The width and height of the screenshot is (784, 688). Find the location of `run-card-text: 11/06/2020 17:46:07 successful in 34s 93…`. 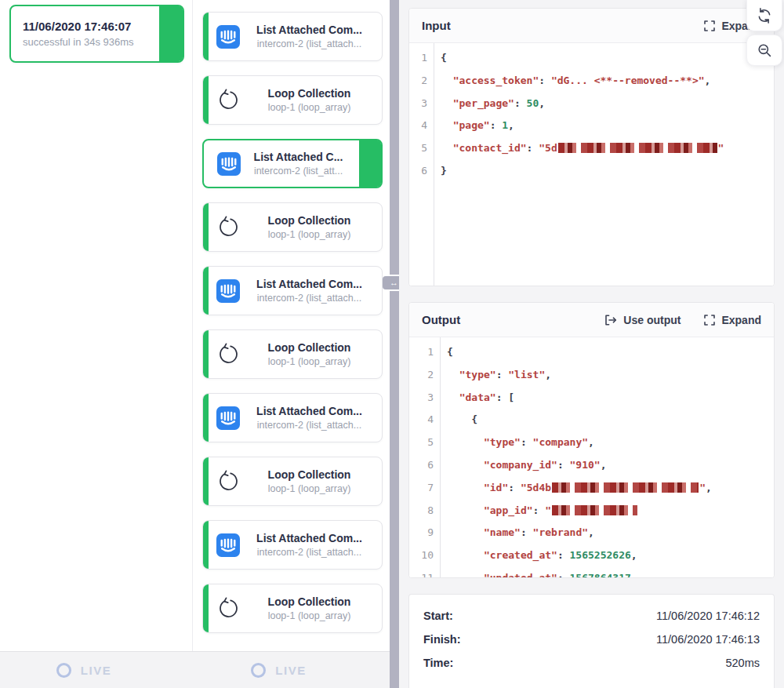

run-card-text: 11/06/2020 17:46:07 successful in 34s 93… is located at coordinates (72, 34).